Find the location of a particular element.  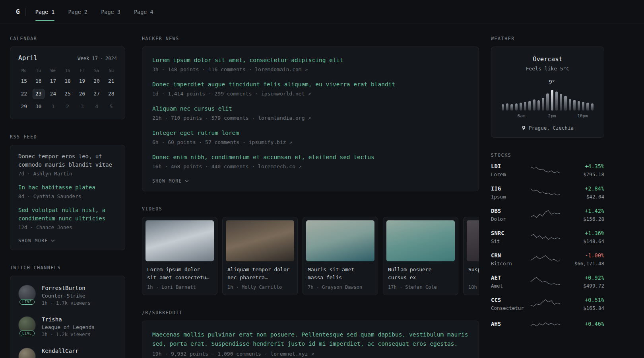

channel-name: KendallCarr is located at coordinates (60, 351).